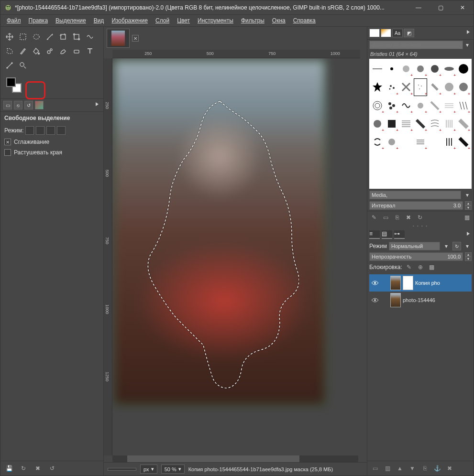  Describe the element at coordinates (63, 51) in the screenshot. I see `tool-smudge` at that location.